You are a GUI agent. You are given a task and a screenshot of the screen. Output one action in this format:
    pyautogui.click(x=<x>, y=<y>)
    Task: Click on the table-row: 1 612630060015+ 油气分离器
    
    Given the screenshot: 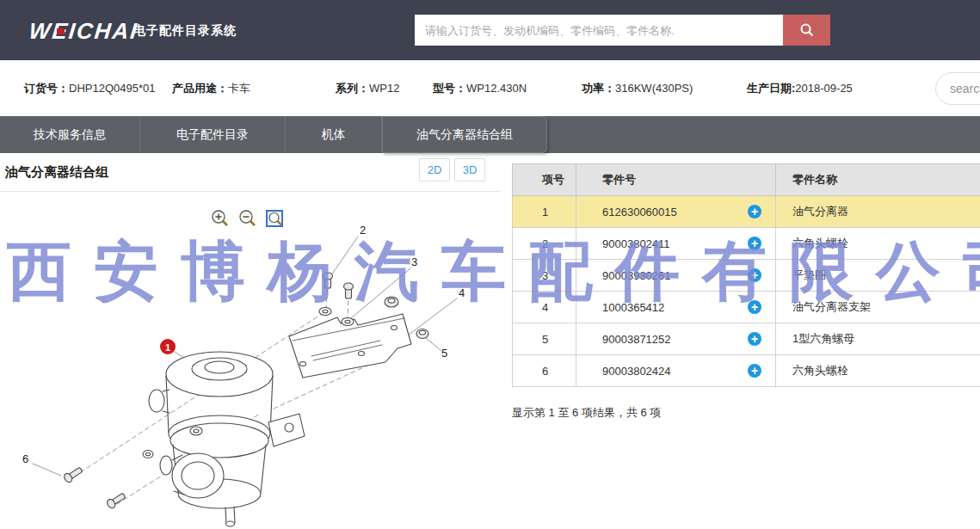 What is the action you would take?
    pyautogui.click(x=747, y=212)
    